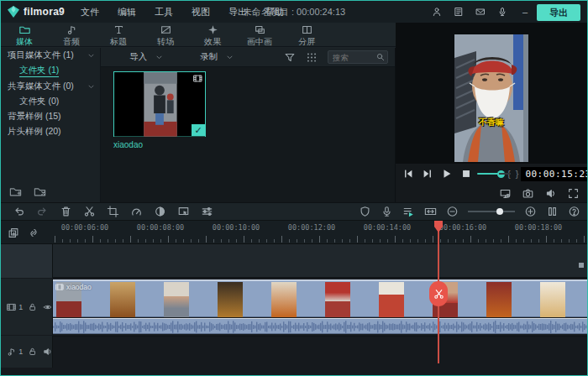  Describe the element at coordinates (551, 193) in the screenshot. I see `volume-icon` at that location.